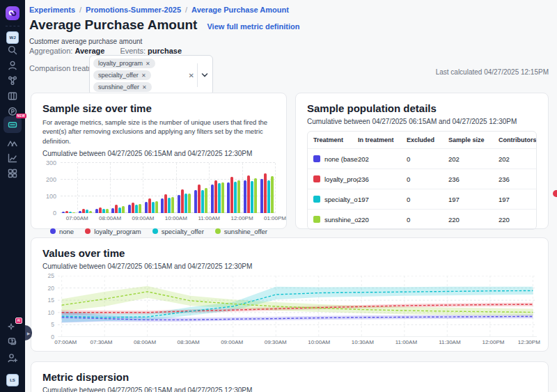  Describe the element at coordinates (13, 143) in the screenshot. I see `funnel-peaks-icon` at that location.